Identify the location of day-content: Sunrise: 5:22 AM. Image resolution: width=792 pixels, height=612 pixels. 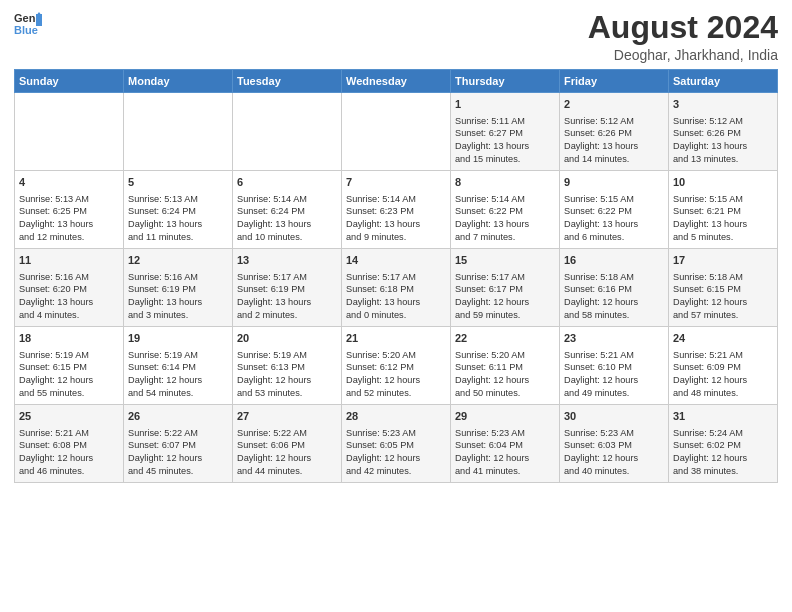
(178, 434).